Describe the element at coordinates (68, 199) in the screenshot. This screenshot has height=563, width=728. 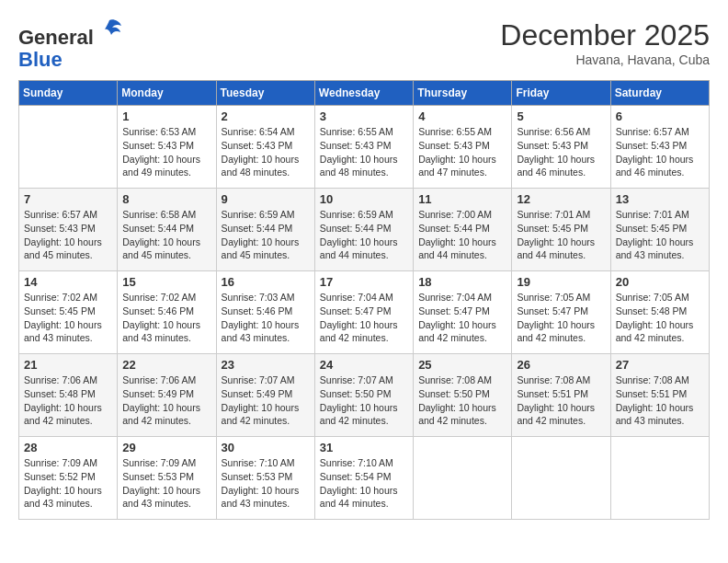
I see `day-number: 7` at that location.